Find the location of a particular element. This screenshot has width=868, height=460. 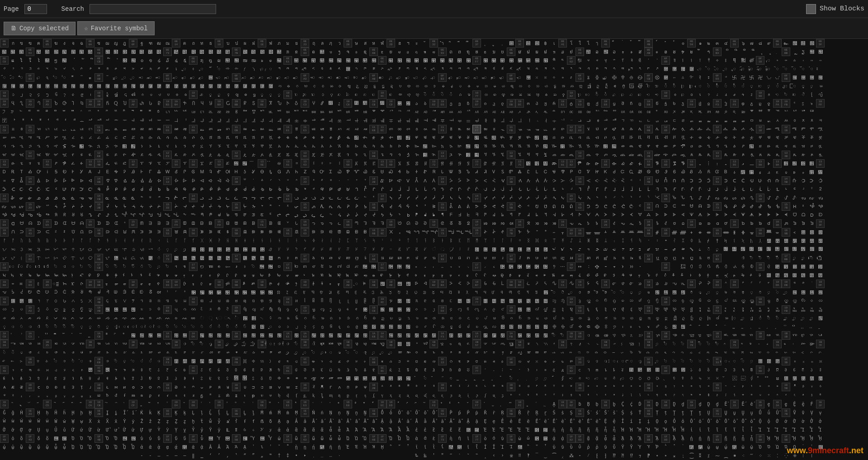

char-cell: ᧹ is located at coordinates (769, 309).